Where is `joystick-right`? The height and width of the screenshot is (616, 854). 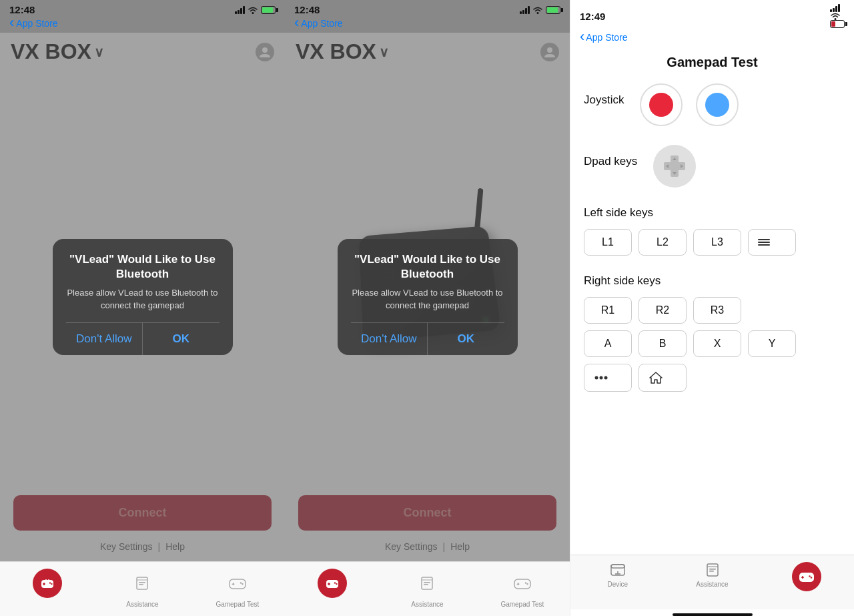 joystick-right is located at coordinates (717, 105).